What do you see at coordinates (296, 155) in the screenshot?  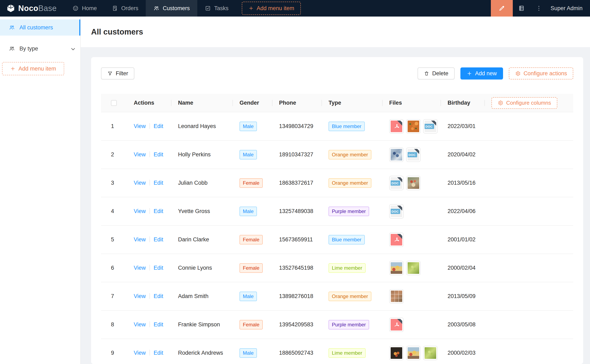 I see `phone-number: 18910347327` at bounding box center [296, 155].